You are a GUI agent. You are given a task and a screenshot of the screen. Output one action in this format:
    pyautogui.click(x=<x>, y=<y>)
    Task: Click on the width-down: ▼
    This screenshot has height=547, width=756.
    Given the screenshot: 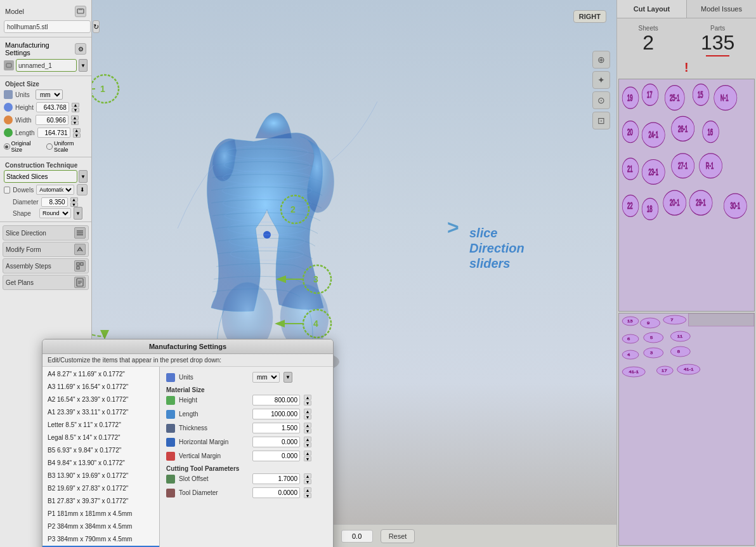 What is the action you would take?
    pyautogui.click(x=75, y=123)
    